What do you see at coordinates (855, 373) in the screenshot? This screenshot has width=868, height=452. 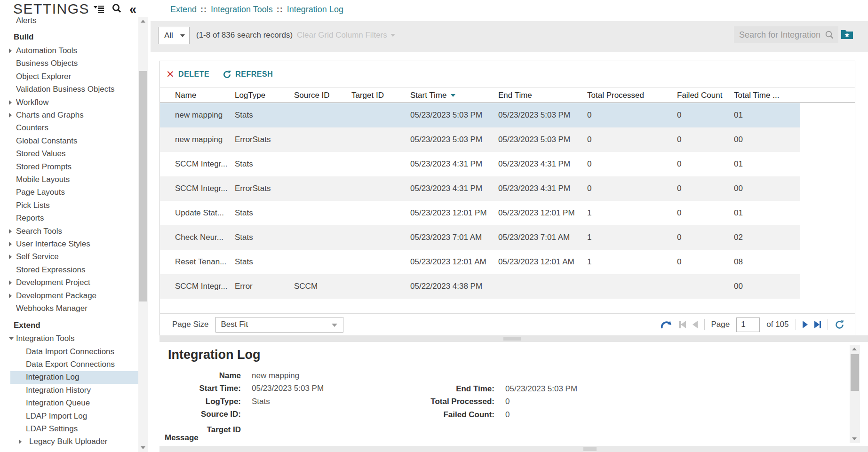 I see `detail-scrollbar-thumb` at bounding box center [855, 373].